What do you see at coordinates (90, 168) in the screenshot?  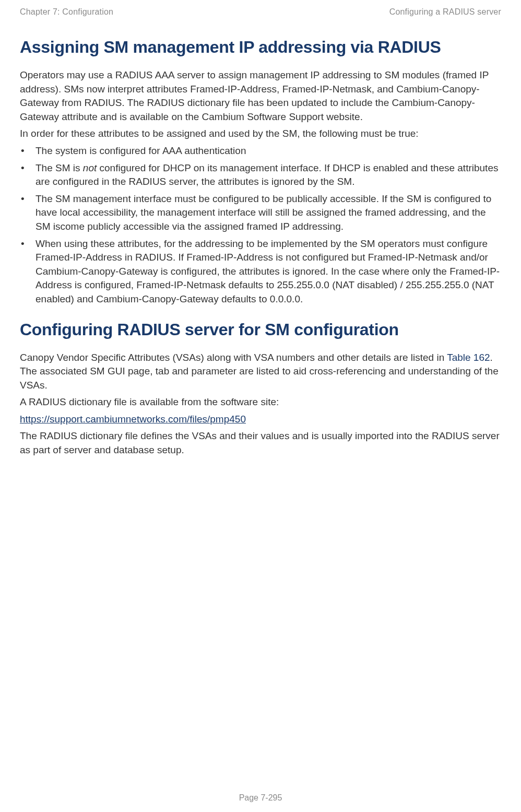 I see `italic-text: not` at bounding box center [90, 168].